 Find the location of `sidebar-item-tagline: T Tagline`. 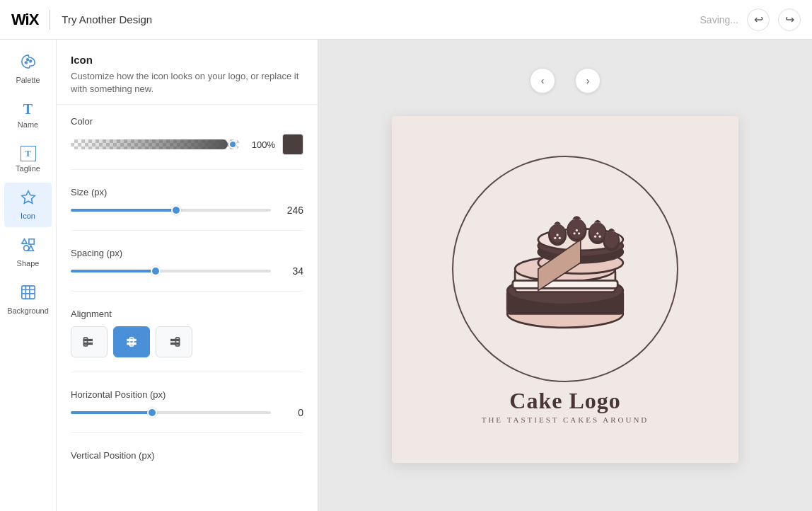

sidebar-item-tagline: T Tagline is located at coordinates (28, 159).